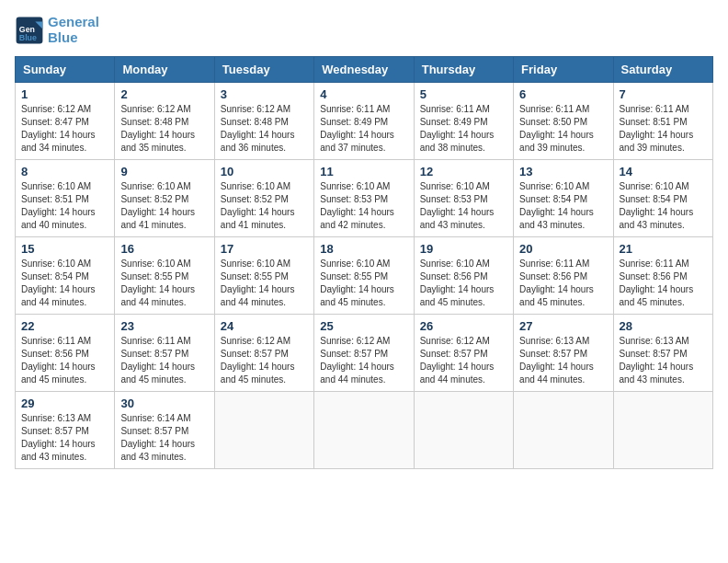  I want to click on day-info: Sunrise: 6:14 AM Sunset: 8:57 PM Dayligh…, so click(164, 438).